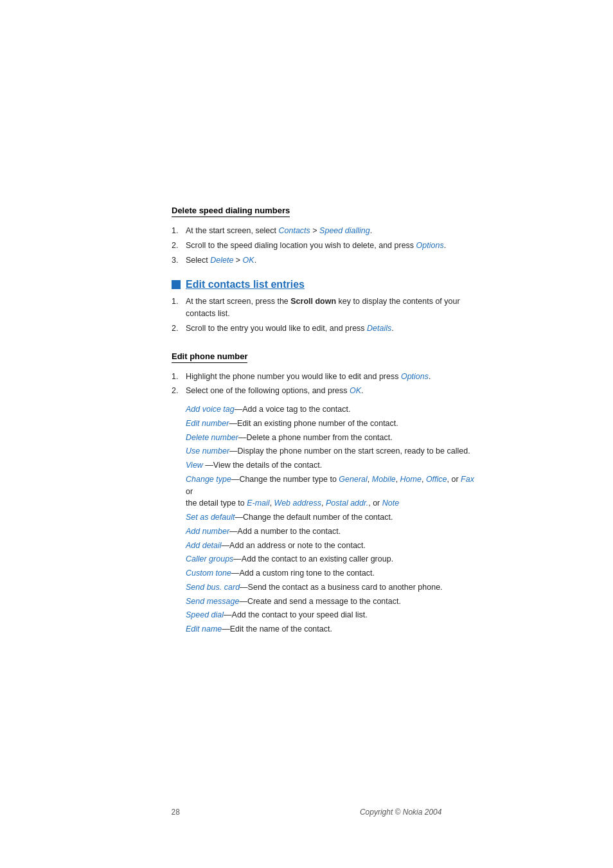 The height and width of the screenshot is (868, 613). What do you see at coordinates (245, 285) in the screenshot?
I see `edit-contacts-heading: Edit contacts list entries` at bounding box center [245, 285].